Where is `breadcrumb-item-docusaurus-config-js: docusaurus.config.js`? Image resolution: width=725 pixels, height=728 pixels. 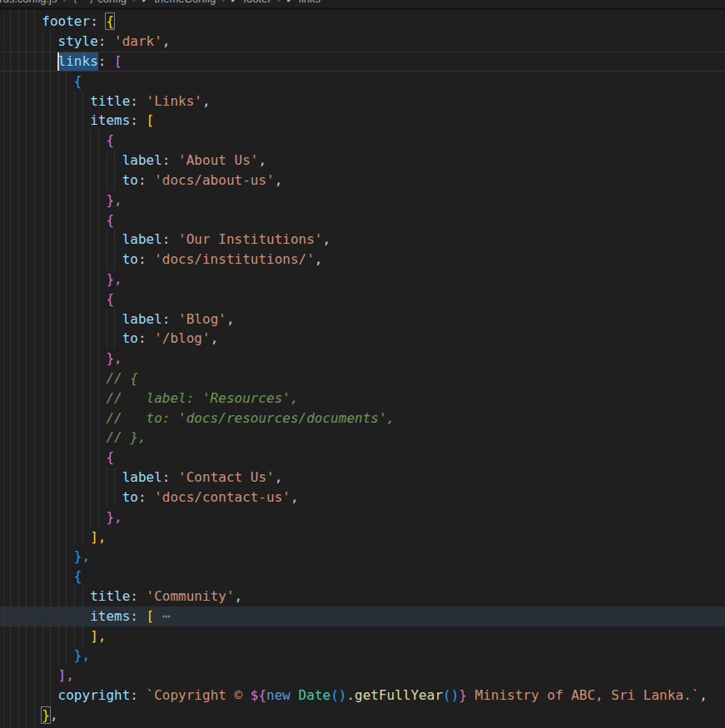 breadcrumb-item-docusaurus-config-js: docusaurus.config.js is located at coordinates (28, 2).